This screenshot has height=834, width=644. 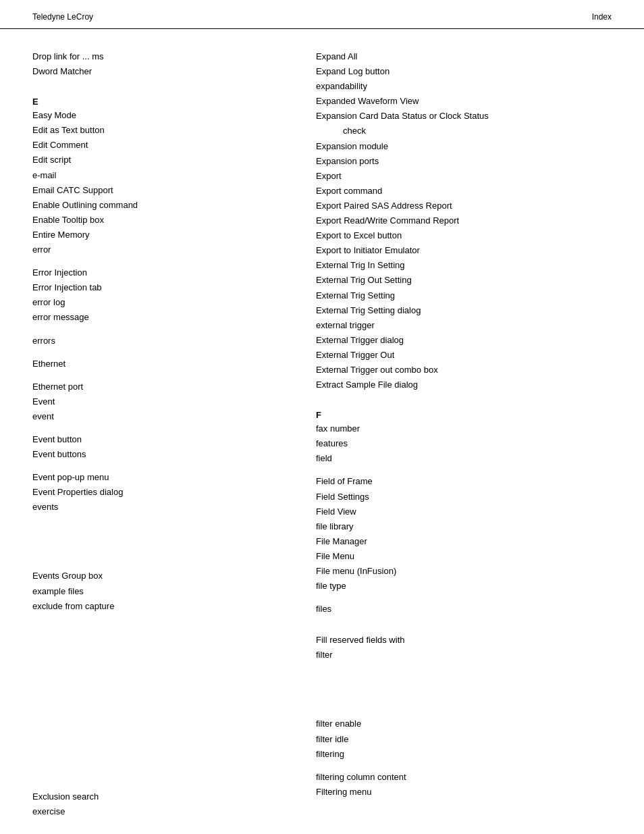 What do you see at coordinates (174, 303) in the screenshot?
I see `list-item: error log` at bounding box center [174, 303].